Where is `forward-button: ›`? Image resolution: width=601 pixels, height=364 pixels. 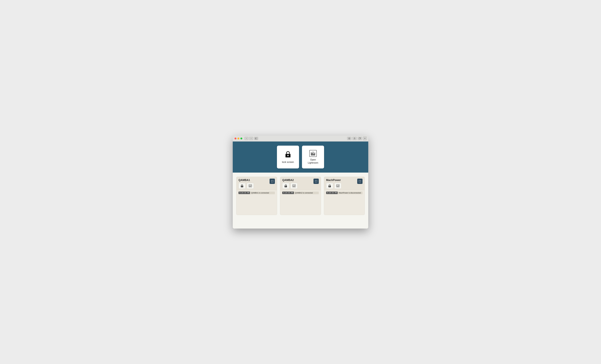
forward-button: › is located at coordinates (251, 138).